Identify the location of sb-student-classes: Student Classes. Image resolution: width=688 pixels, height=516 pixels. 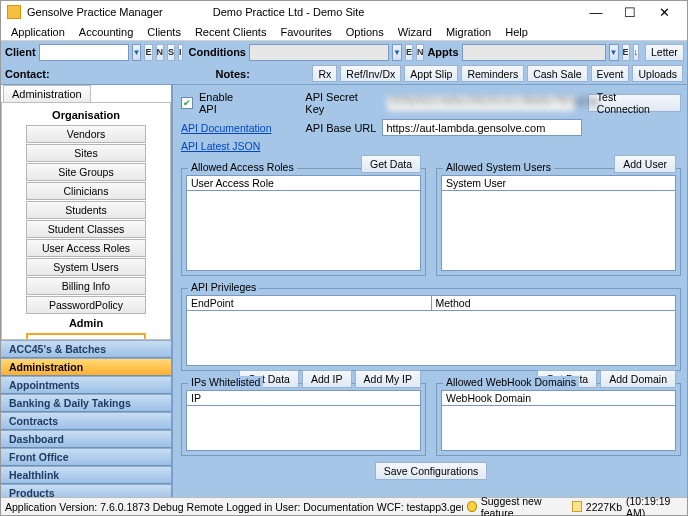
(86, 229).